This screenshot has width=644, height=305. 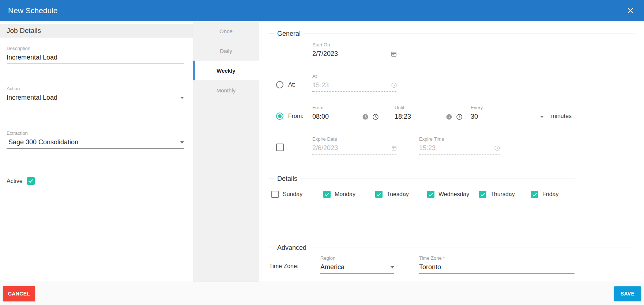 What do you see at coordinates (345, 194) in the screenshot?
I see `monday-label: Monday` at bounding box center [345, 194].